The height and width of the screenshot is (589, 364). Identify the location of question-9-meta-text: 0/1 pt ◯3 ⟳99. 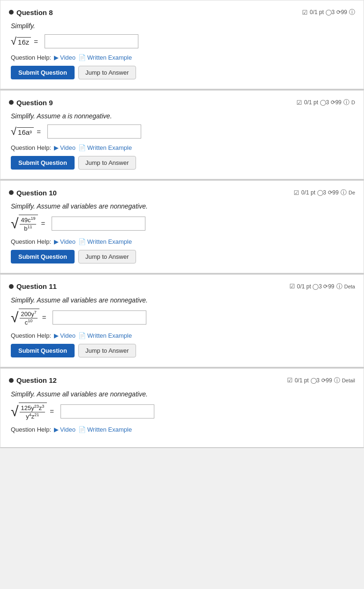
(323, 102).